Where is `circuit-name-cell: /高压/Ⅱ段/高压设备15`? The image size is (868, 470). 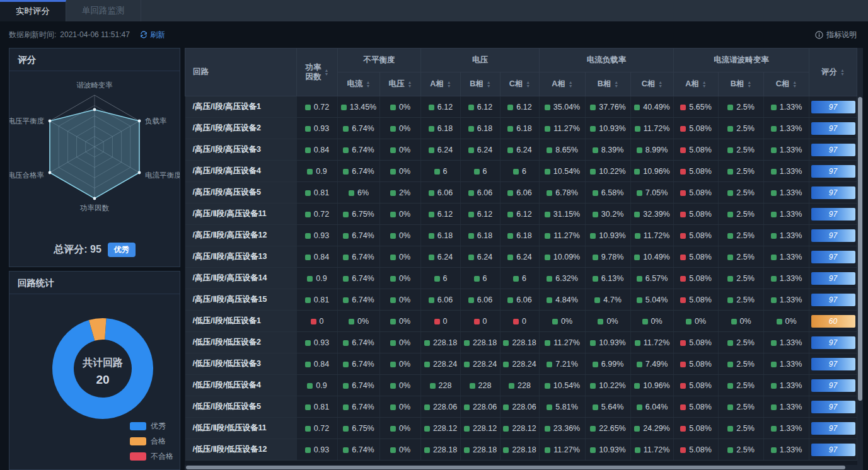 circuit-name-cell: /高压/Ⅱ段/高压设备15 is located at coordinates (241, 300).